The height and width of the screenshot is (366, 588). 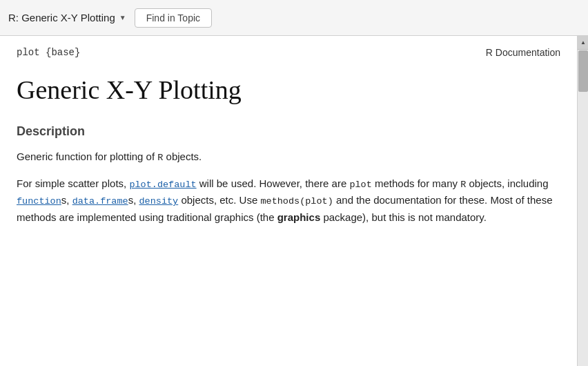 I want to click on find-in-topic-button: Find in Topic, so click(x=173, y=18).